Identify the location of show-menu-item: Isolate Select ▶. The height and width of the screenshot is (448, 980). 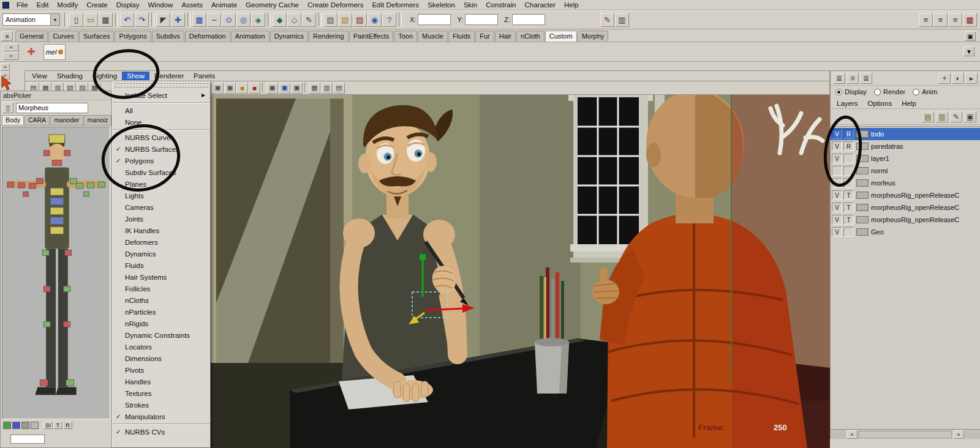
(162, 96).